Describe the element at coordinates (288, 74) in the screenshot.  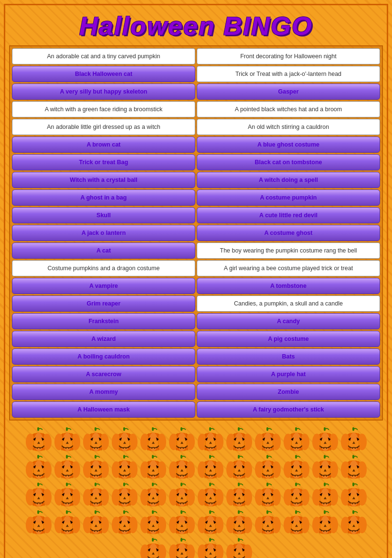
I see `bingo-cell-text-3: Trick or Treat with a jack-o'-lantern he…` at that location.